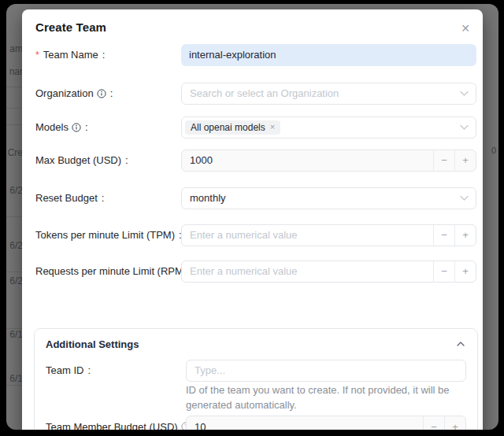 This screenshot has height=436, width=504. I want to click on team-id-label-text: Team ID, so click(65, 370).